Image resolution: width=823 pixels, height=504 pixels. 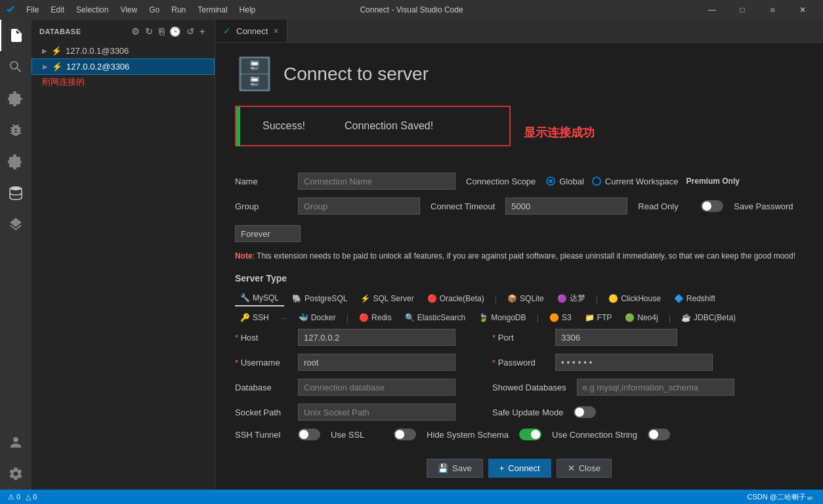 I want to click on host-port-row: Host Port, so click(x=519, y=337).